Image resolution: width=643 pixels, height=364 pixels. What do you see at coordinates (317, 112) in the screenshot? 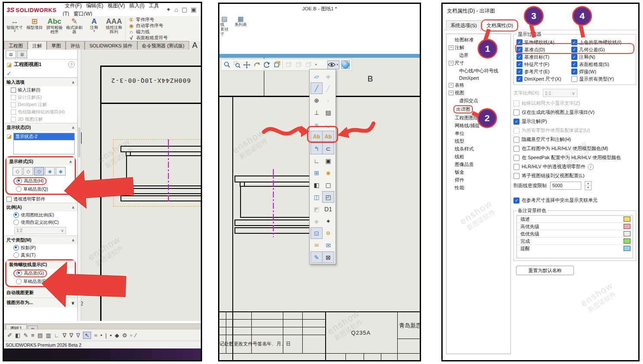
I see `view-coordinate-systems-icon: ⊥` at bounding box center [317, 112].